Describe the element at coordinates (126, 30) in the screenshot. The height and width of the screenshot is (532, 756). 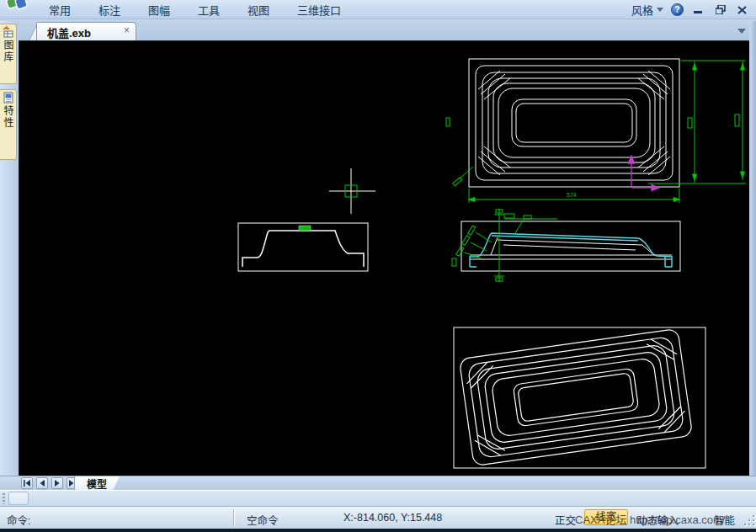
I see `tab-close-icon: ×` at that location.